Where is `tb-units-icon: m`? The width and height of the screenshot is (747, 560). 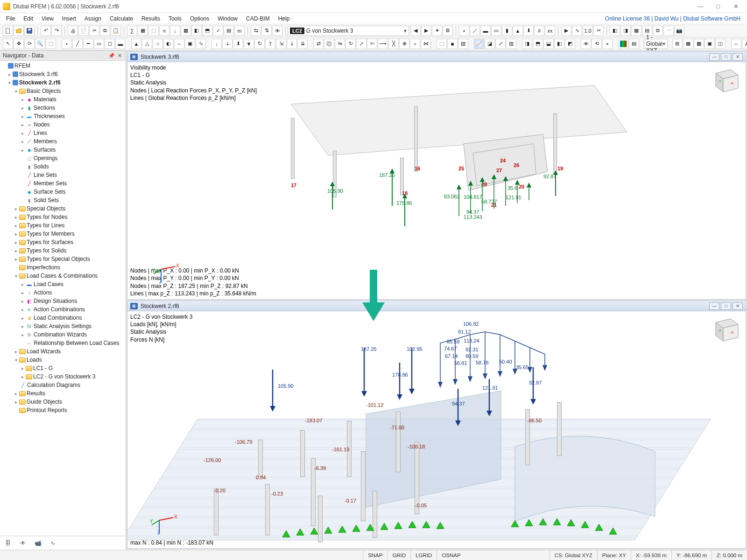 tb-units-icon: m is located at coordinates (240, 31).